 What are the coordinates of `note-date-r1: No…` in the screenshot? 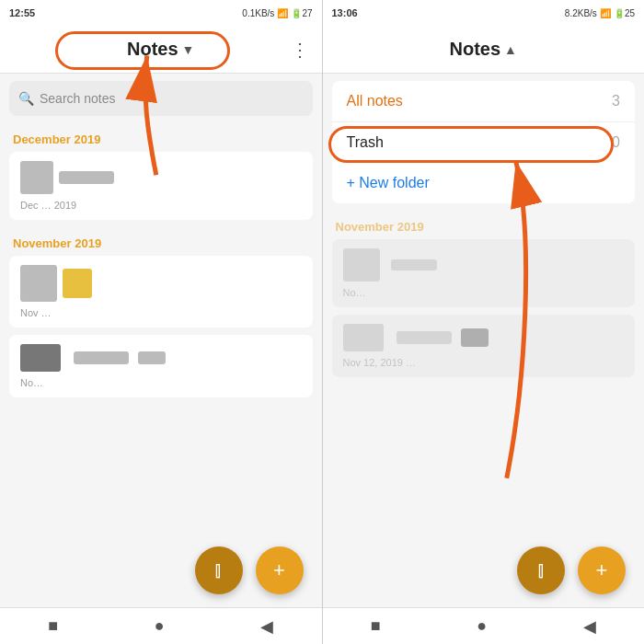 It's located at (484, 293).